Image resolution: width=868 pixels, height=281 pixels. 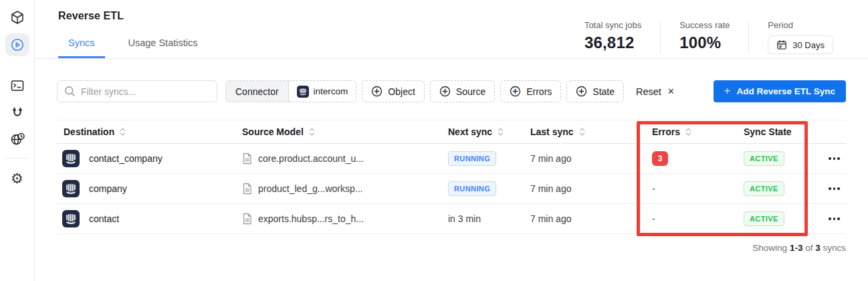 I want to click on table-row: company product_led_g...worksp... RUNNIN…, so click(x=451, y=189).